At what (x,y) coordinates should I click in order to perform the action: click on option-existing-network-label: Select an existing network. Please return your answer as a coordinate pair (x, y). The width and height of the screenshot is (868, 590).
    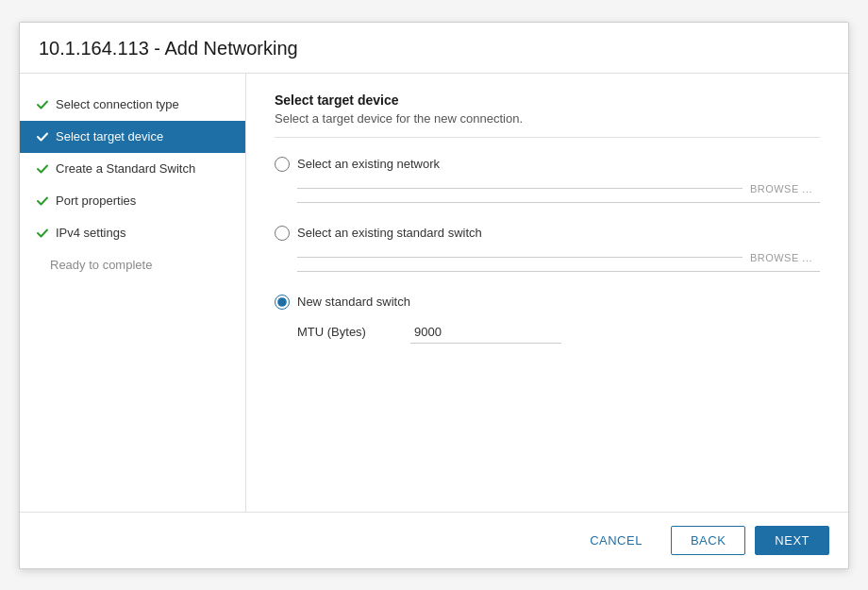
    Looking at the image, I should click on (368, 164).